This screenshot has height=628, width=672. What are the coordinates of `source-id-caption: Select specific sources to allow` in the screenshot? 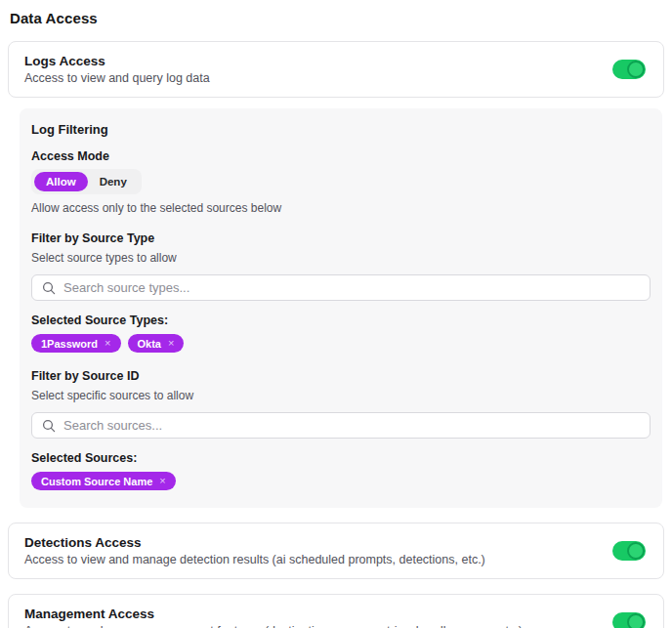 It's located at (341, 396).